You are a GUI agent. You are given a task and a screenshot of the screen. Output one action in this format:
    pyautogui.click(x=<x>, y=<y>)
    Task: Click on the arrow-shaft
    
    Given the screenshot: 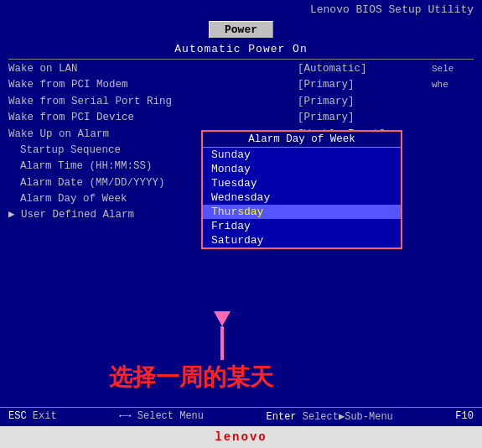 What is the action you would take?
    pyautogui.click(x=222, y=343)
    